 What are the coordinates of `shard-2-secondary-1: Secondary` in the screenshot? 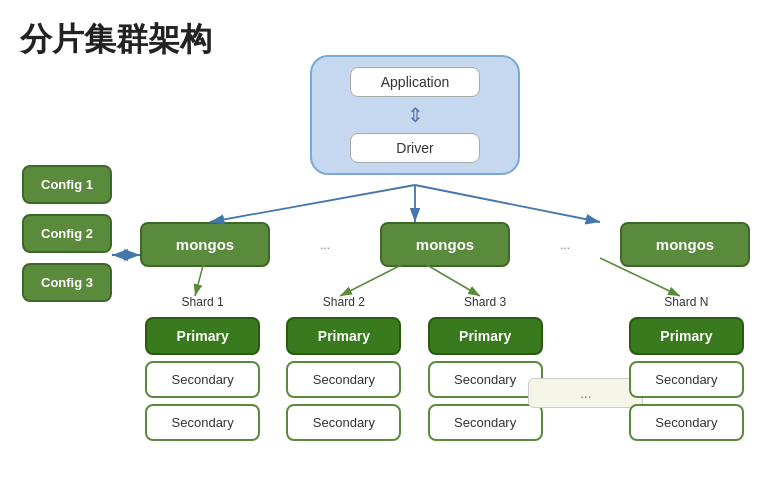 It's located at (344, 380).